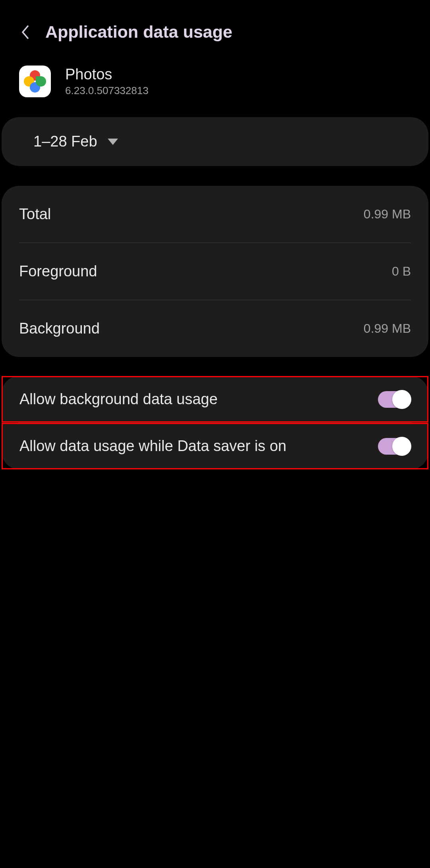  Describe the element at coordinates (60, 329) in the screenshot. I see `usage-label: Background` at that location.